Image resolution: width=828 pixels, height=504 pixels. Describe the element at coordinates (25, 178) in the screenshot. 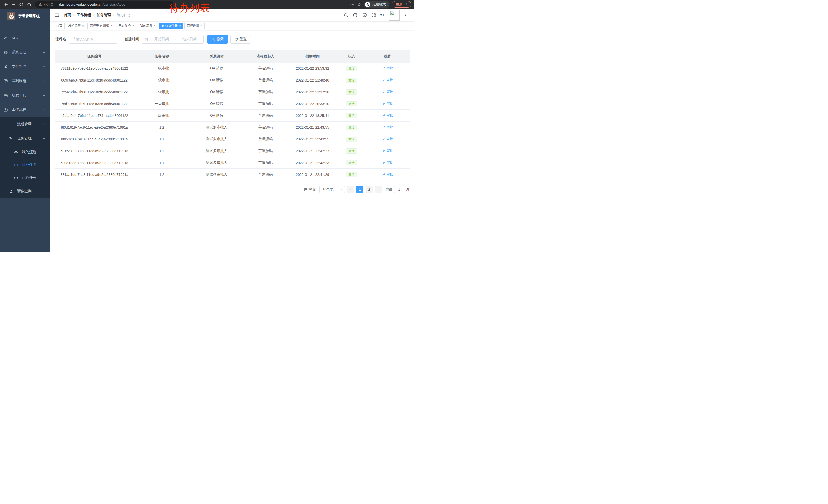

I see `sidebar-item-done-task: 已办任务` at that location.